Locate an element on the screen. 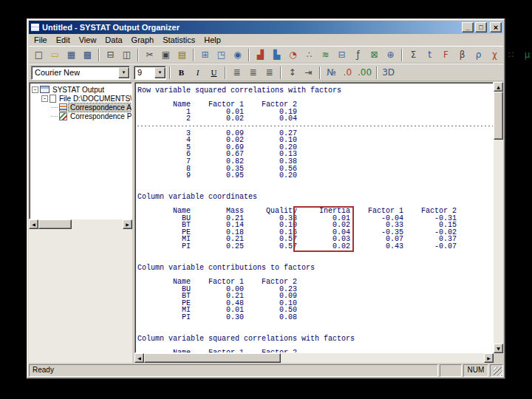 Image resolution: width=532 pixels, height=399 pixels. menu-data: Data is located at coordinates (114, 40).